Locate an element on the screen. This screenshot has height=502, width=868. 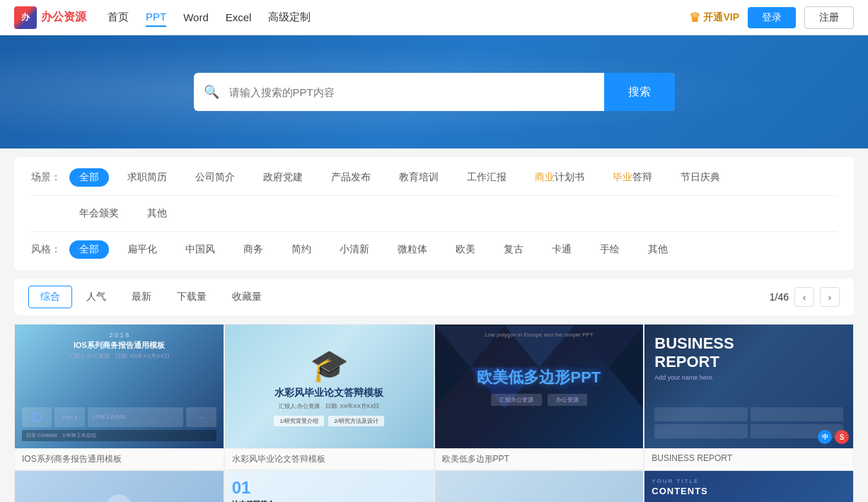
card-thumb-bottom-4: YOUR TITLE CONTENTS ADD YOUR TEXT ADD YO… is located at coordinates (748, 486).